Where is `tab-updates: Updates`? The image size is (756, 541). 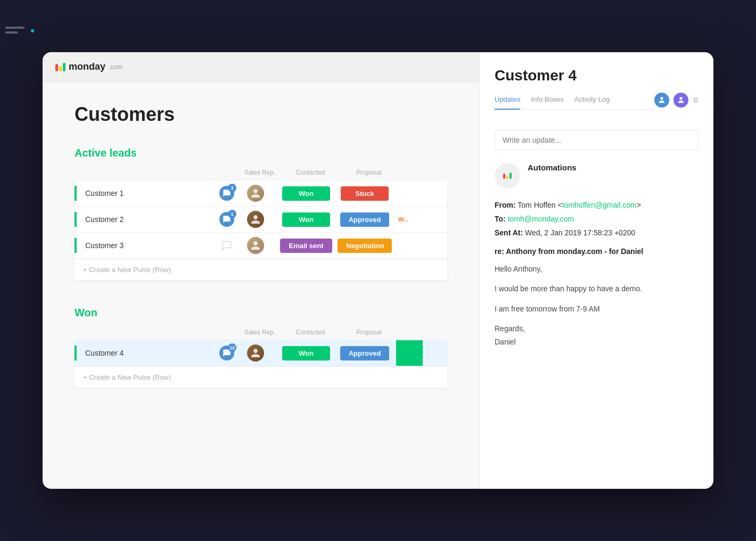
tab-updates: Updates is located at coordinates (507, 102).